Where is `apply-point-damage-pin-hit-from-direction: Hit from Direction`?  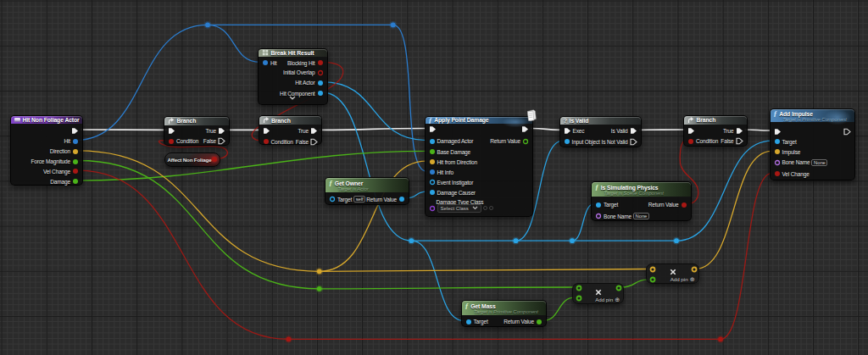 apply-point-damage-pin-hit-from-direction: Hit from Direction is located at coordinates (453, 163).